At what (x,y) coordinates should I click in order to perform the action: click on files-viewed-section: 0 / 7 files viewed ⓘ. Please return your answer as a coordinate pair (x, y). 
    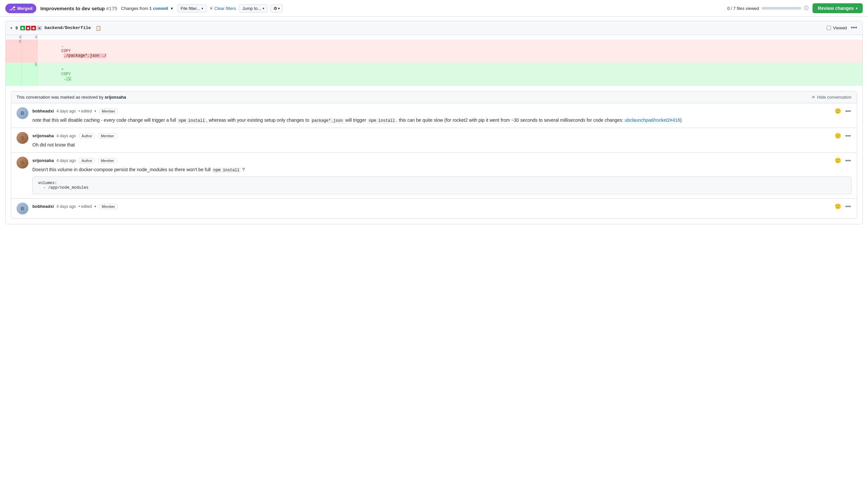
    Looking at the image, I should click on (768, 8).